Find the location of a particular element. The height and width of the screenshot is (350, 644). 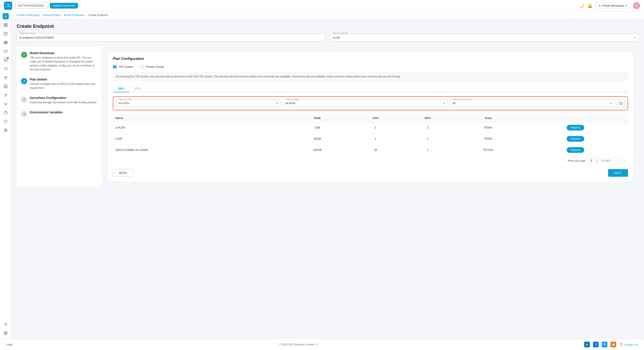

filter-cpu-select: All vCPU 1 vCPU 2 vCPU 4 vCPU 8 vCPU 16 … is located at coordinates (198, 103).